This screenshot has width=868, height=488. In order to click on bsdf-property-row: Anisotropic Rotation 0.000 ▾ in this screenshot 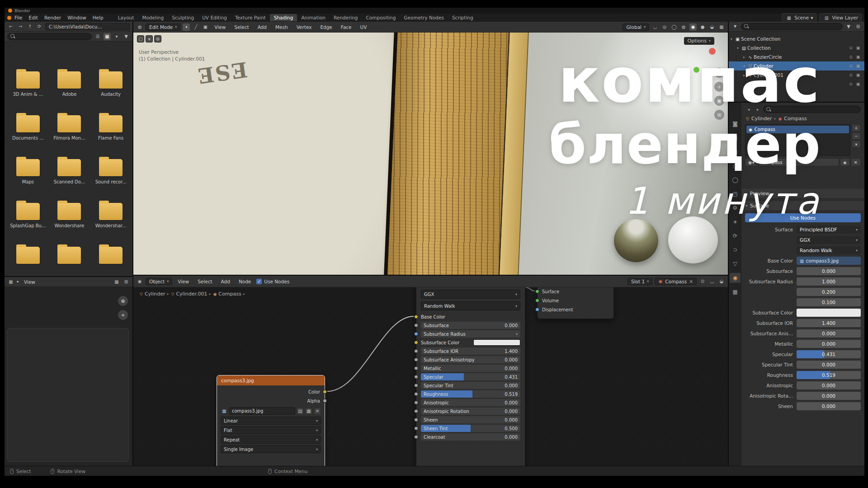, I will do `click(471, 411)`.